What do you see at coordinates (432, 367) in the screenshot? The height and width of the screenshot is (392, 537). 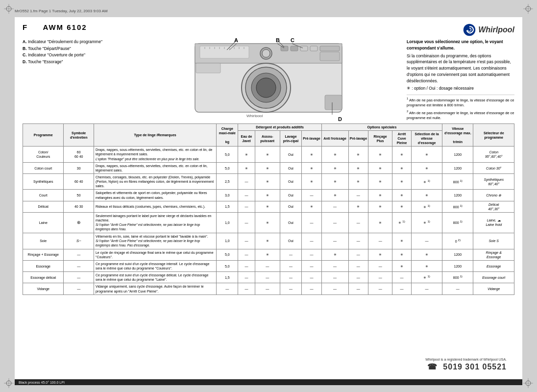 I see `phone-icon: ☎` at bounding box center [432, 367].